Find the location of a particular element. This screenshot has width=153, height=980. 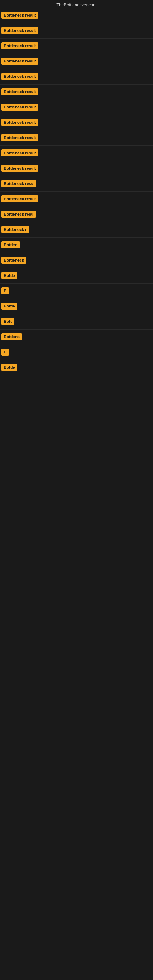

bottleneck-result-badge: Bottleneck is located at coordinates (14, 260).